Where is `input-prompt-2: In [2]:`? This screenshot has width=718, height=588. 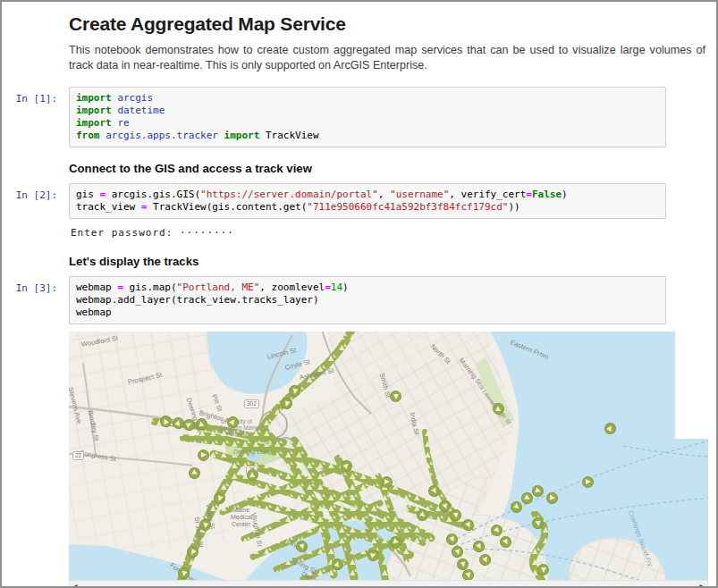 input-prompt-2: In [2]: is located at coordinates (30, 212).